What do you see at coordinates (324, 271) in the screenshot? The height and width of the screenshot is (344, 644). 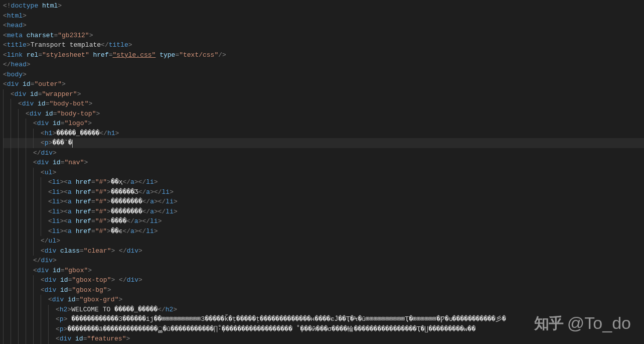 I see `code-line: <div id="gbox">` at bounding box center [324, 271].